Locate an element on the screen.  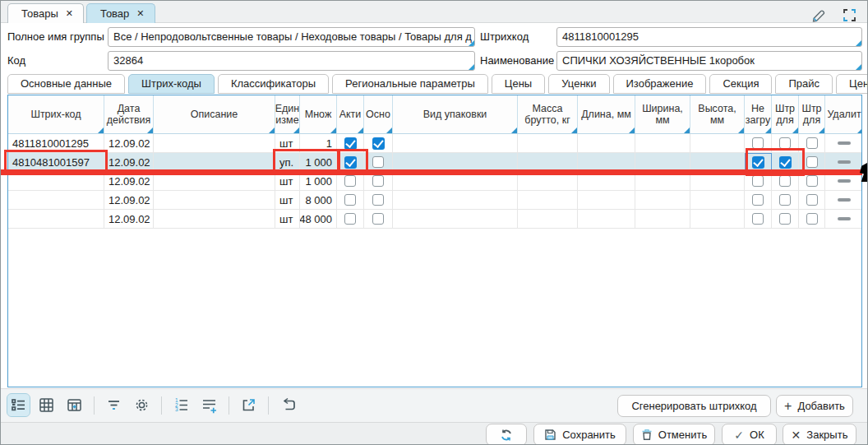
cell-barcode is located at coordinates (56, 181).